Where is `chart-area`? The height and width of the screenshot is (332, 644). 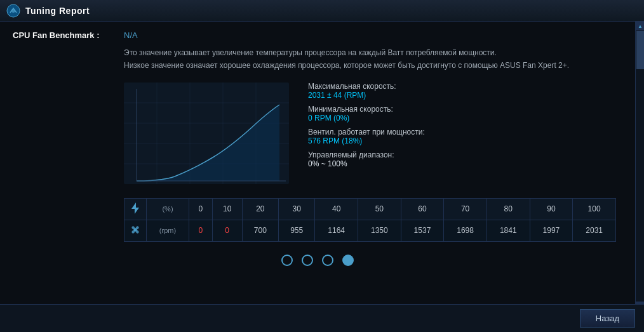
chart-area is located at coordinates (206, 133).